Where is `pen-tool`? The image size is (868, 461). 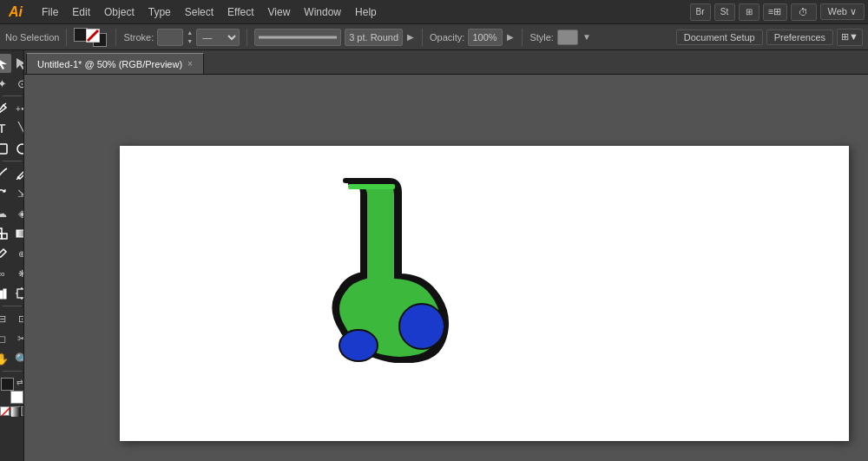 pen-tool is located at coordinates (5, 109).